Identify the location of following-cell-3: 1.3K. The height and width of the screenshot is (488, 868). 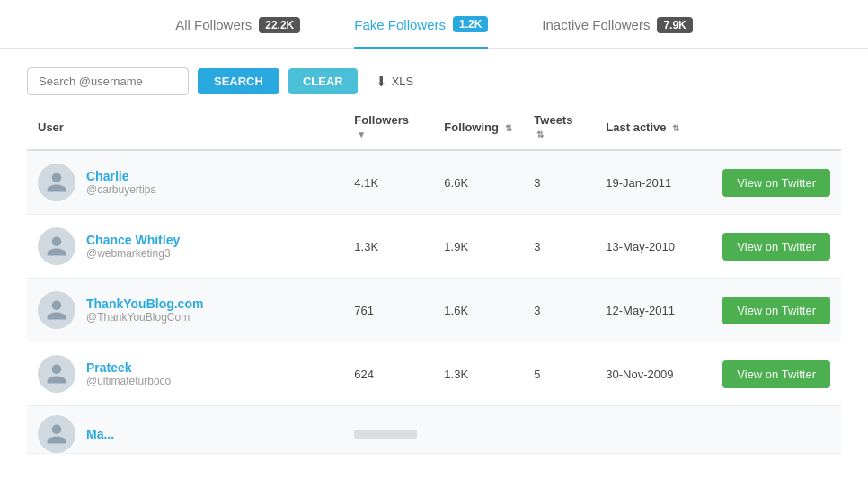
(478, 374).